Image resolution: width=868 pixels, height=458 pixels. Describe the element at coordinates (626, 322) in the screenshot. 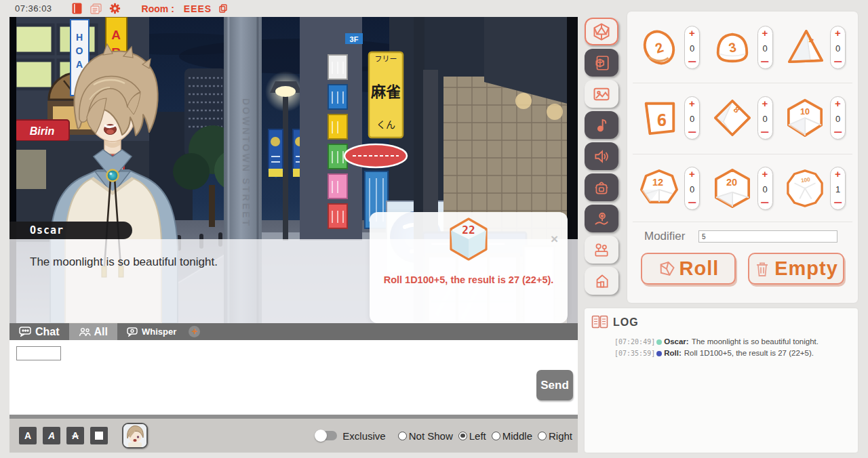

I see `log-title: LOG` at that location.